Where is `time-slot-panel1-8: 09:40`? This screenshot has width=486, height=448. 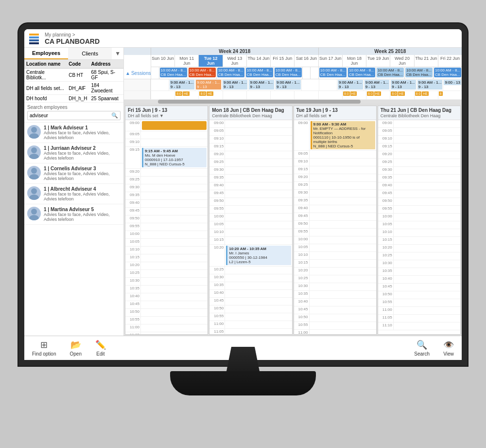 time-slot-panel1-8: 09:40 is located at coordinates (166, 204).